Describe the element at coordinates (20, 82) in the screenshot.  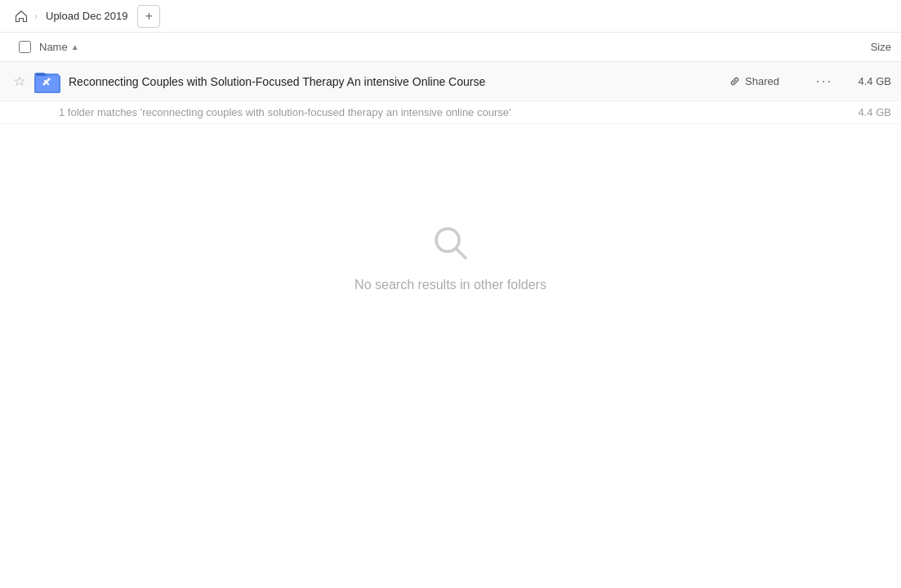
I see `star-button` at that location.